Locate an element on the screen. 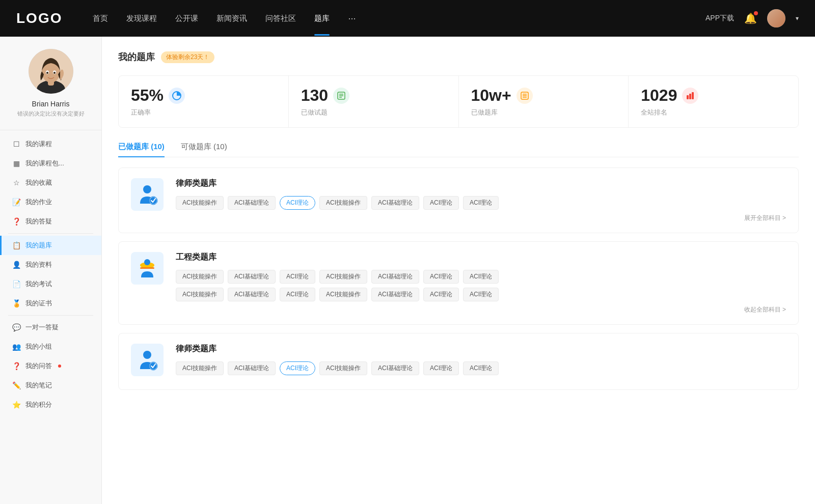 The height and width of the screenshot is (504, 815). sidebar-item-exam: 📄 我的考试 is located at coordinates (51, 284).